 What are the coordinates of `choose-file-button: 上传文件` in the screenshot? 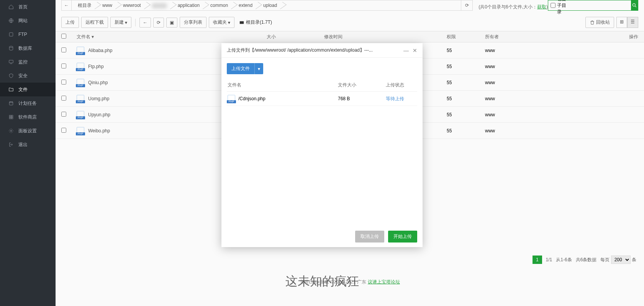 It's located at (241, 69).